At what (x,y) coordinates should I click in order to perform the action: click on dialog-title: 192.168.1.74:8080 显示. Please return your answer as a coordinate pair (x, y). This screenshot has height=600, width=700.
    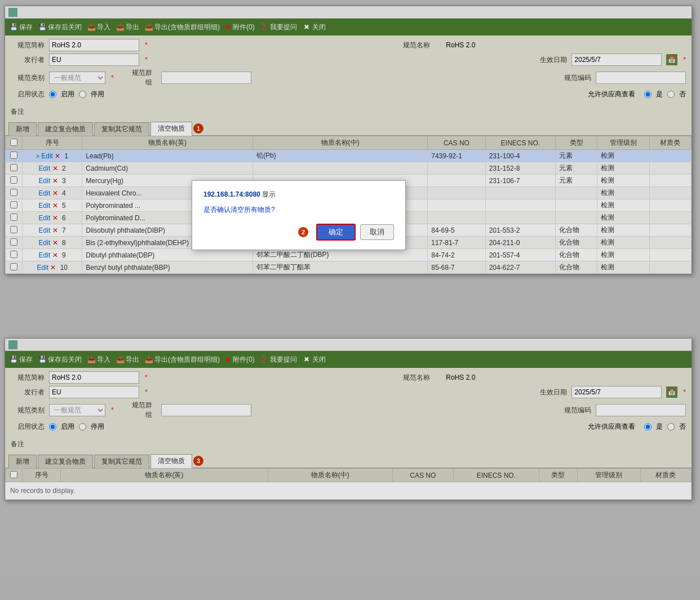
    Looking at the image, I should click on (299, 195).